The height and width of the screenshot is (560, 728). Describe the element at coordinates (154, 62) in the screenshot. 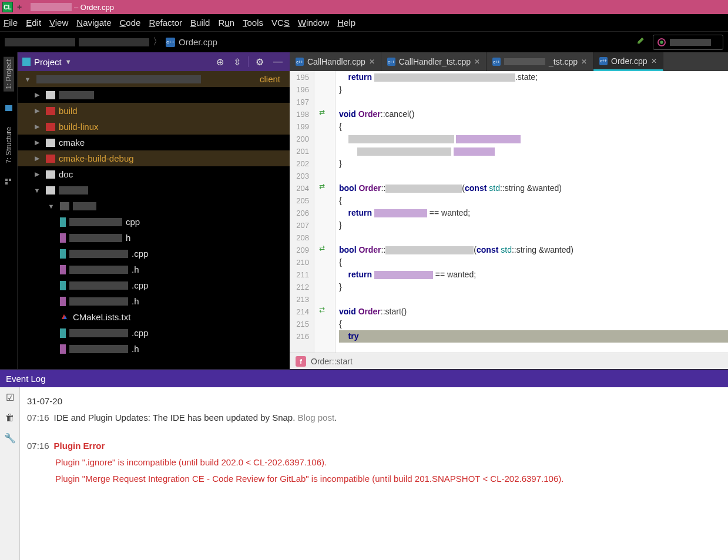

I see `project-header: Project ▼ ⊕ ⇳ ⚙ —` at that location.